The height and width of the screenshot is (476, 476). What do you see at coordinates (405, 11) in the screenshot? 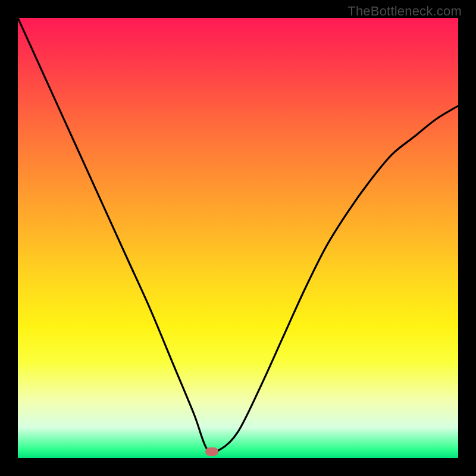
I see `watermark-text: TheBottleneck.com` at bounding box center [405, 11].